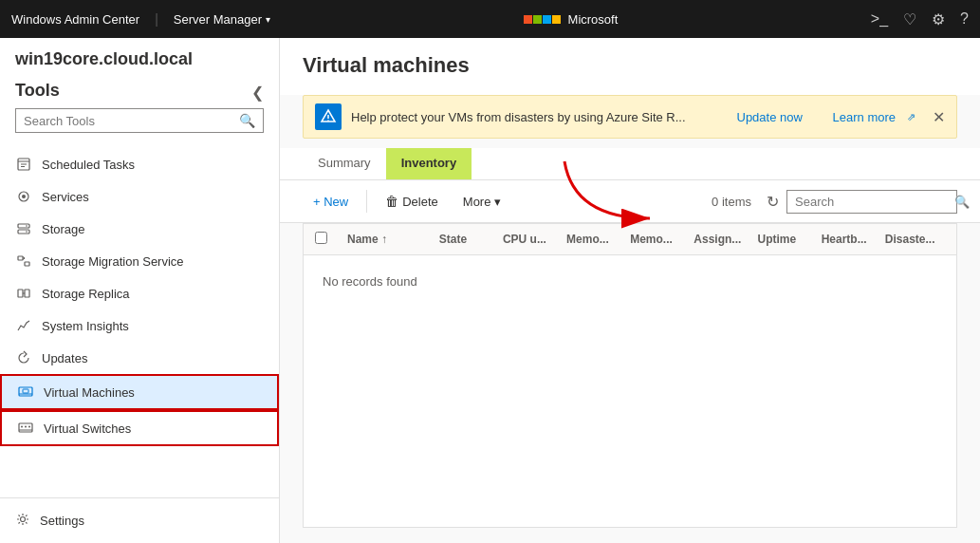  I want to click on sidebar-item-virtual-switches: Virtual Switches, so click(139, 428).